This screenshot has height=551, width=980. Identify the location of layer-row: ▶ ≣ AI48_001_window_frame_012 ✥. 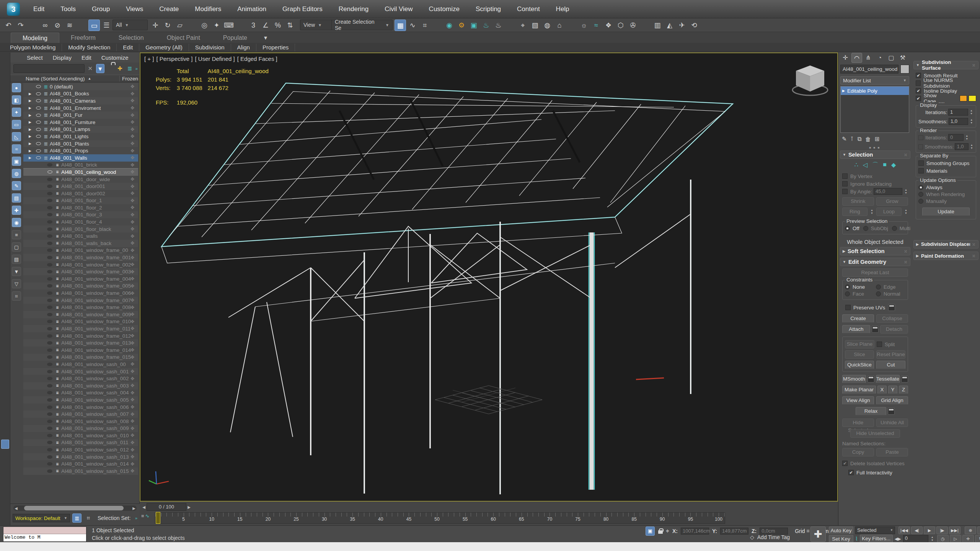
(81, 336).